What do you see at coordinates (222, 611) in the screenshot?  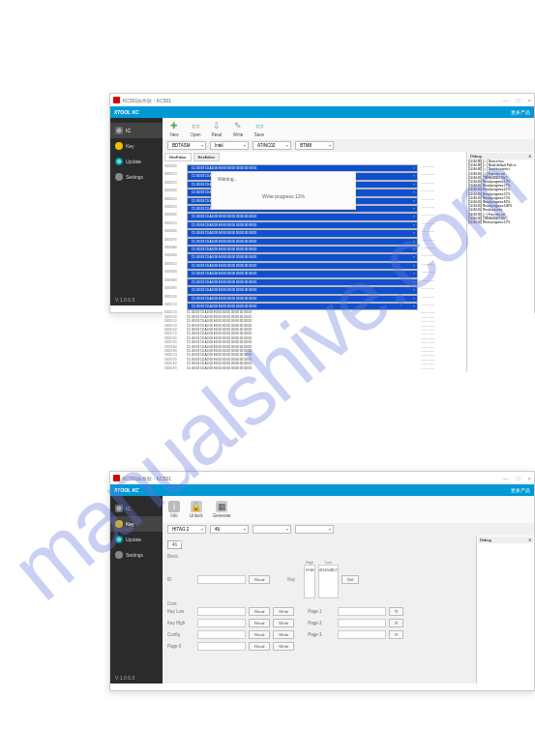 I see `keylow-input` at bounding box center [222, 611].